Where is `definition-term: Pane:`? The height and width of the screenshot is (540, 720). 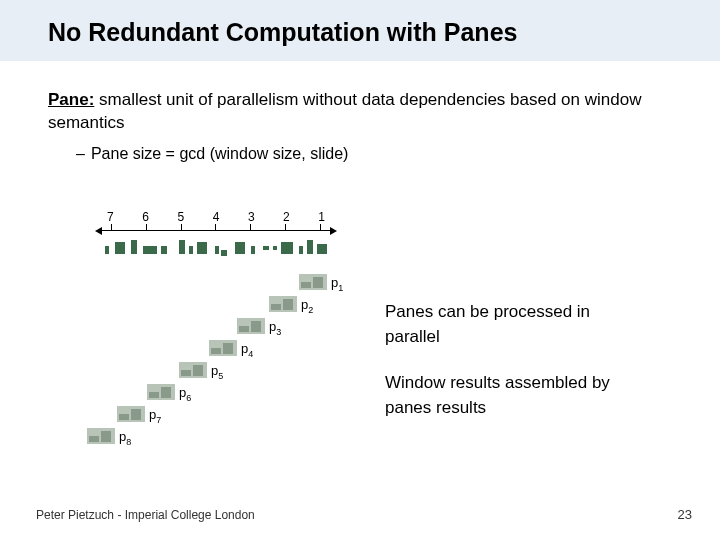 definition-term: Pane: is located at coordinates (71, 100).